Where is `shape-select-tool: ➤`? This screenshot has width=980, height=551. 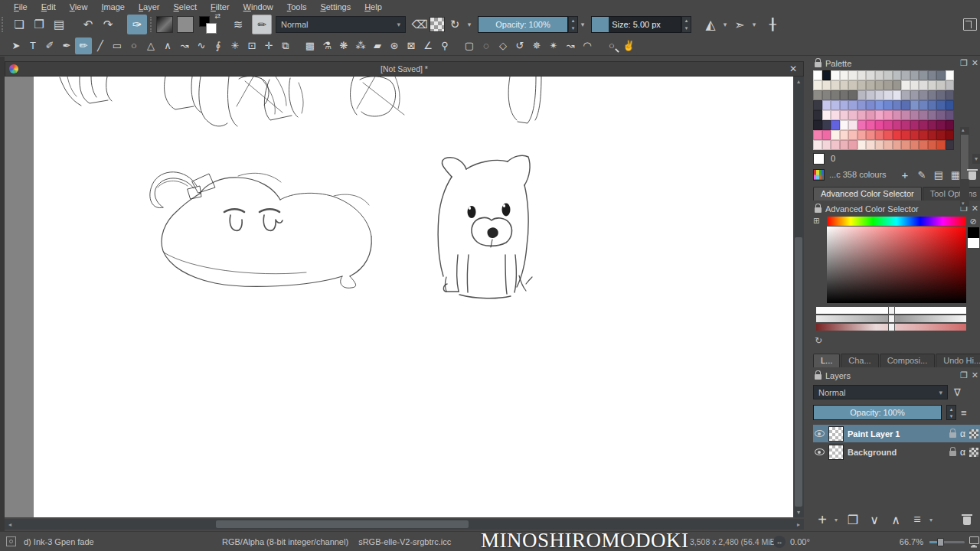 shape-select-tool: ➤ is located at coordinates (16, 46).